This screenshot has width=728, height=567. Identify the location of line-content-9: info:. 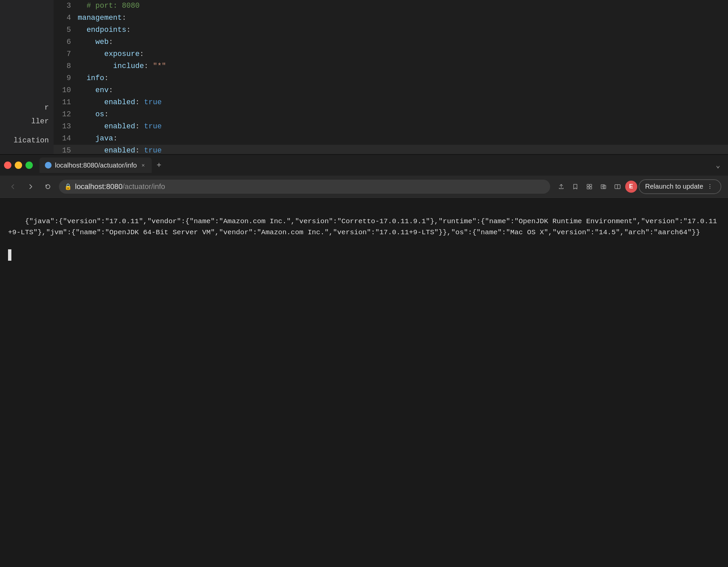
(403, 78).